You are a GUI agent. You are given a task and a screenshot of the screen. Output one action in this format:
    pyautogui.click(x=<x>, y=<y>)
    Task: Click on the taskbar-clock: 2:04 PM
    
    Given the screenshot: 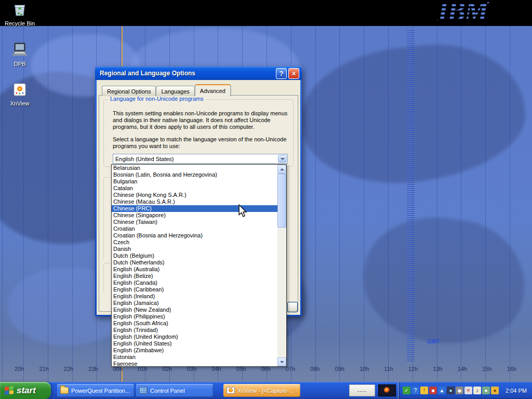 What is the action you would take?
    pyautogui.click(x=518, y=391)
    